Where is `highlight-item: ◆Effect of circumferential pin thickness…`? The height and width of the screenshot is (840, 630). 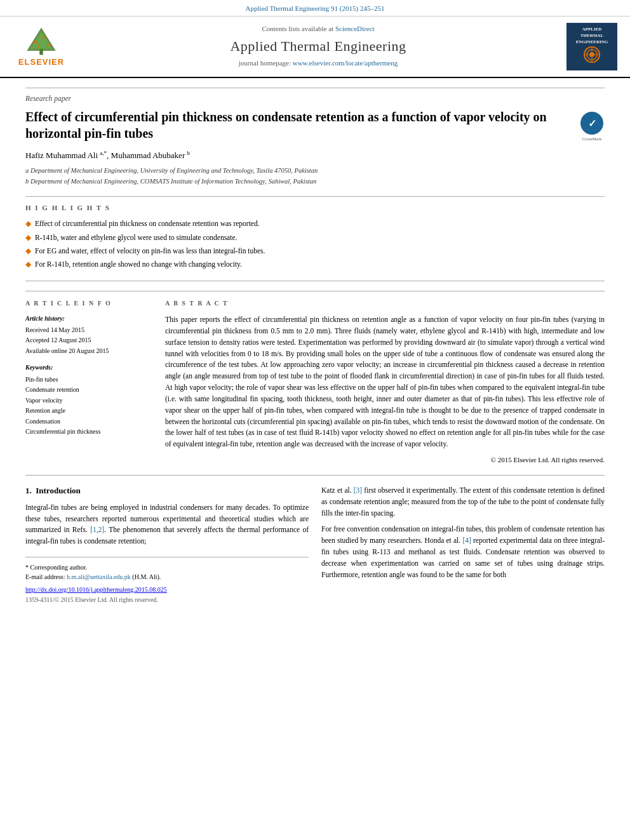 highlight-item: ◆Effect of circumferential pin thickness… is located at coordinates (315, 223).